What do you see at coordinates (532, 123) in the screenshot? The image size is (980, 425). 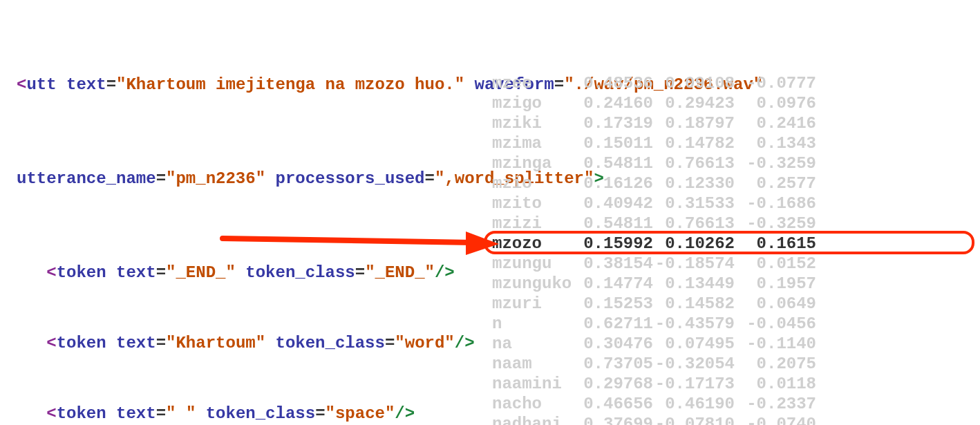 I see `embedding-word: mziki` at bounding box center [532, 123].